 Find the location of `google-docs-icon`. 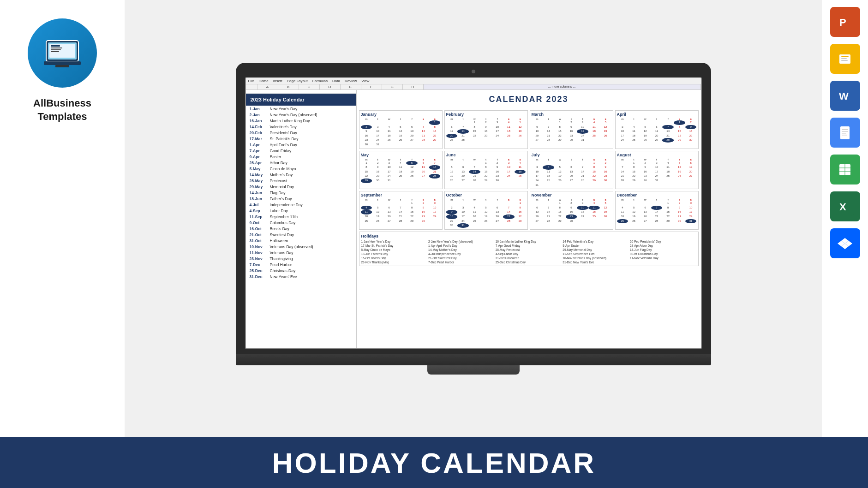

google-docs-icon is located at coordinates (845, 133).